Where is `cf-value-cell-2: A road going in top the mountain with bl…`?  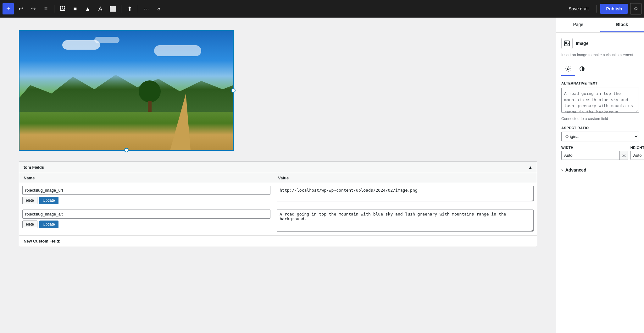
cf-value-cell-2: A road going in top the mountain with bl… is located at coordinates (405, 221).